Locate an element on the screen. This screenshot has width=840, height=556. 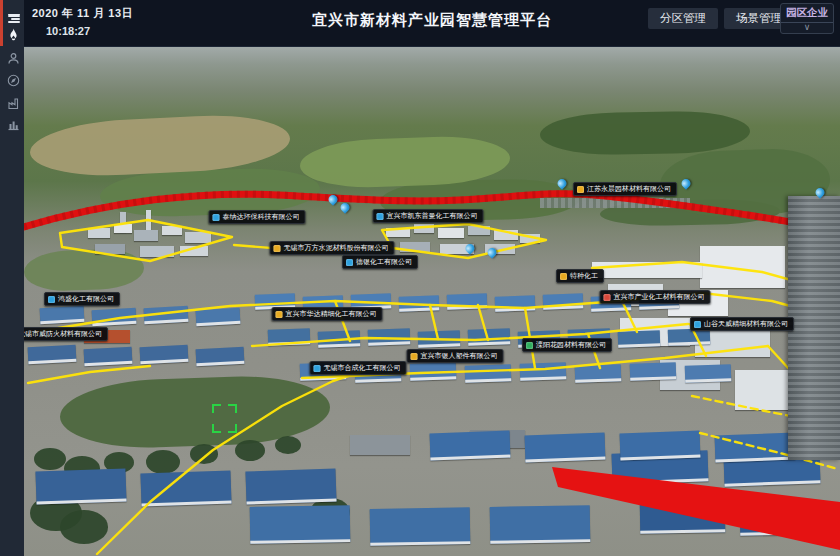
company-label: 无锡市威防火材料有限公司 is located at coordinates (66, 334).